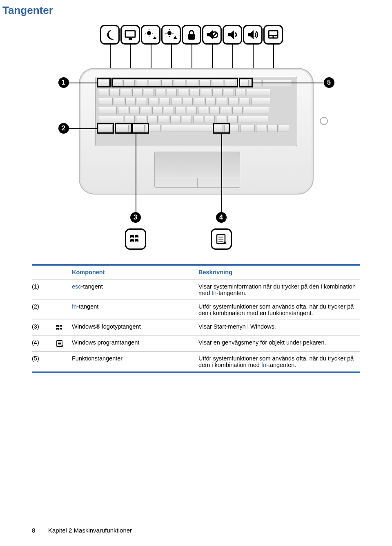 Image resolution: width=392 pixels, height=546 pixels. Describe the element at coordinates (232, 35) in the screenshot. I see `volume-down-icon` at that location.